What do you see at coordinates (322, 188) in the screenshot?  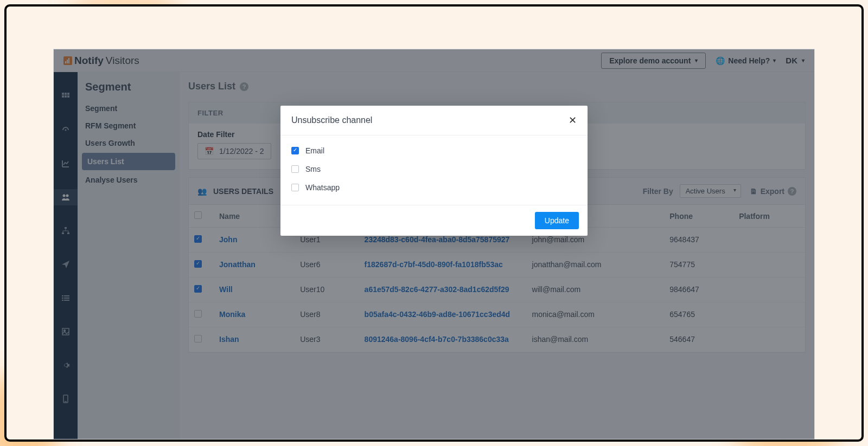 I see `option-label: Whatsapp` at bounding box center [322, 188].